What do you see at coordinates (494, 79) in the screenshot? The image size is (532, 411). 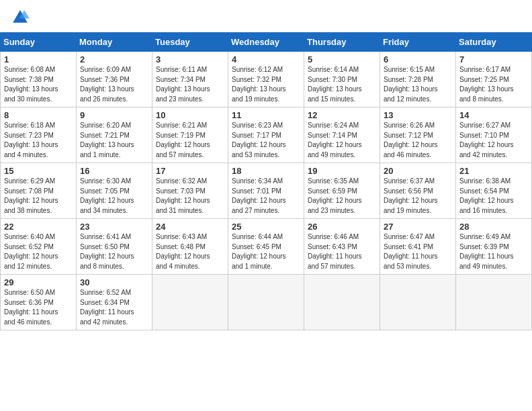 I see `calendar-cell: 7Sunrise: 6:17 AMSunset: 7:25 PMDaylight…` at bounding box center [494, 79].